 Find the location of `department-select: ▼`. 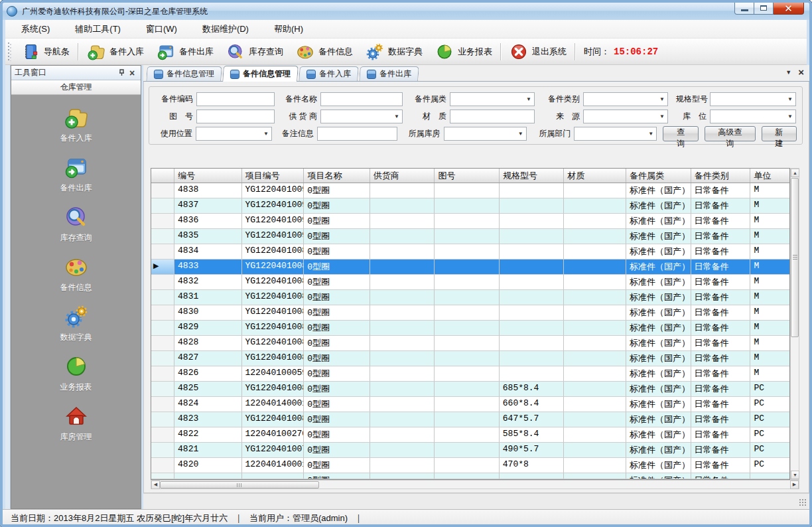

department-select: ▼ is located at coordinates (616, 134).